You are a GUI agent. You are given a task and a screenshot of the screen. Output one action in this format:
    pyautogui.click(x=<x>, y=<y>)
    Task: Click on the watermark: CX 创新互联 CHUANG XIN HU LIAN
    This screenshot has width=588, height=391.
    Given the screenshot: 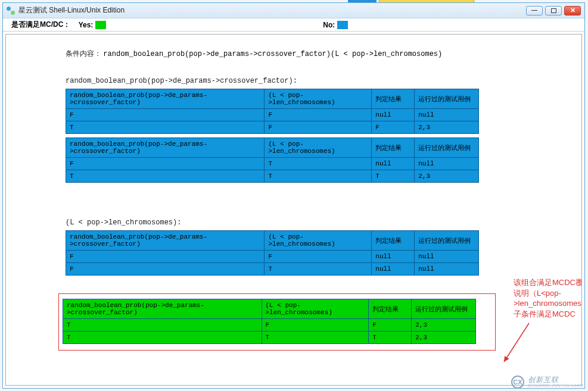 What is the action you would take?
    pyautogui.click(x=547, y=382)
    